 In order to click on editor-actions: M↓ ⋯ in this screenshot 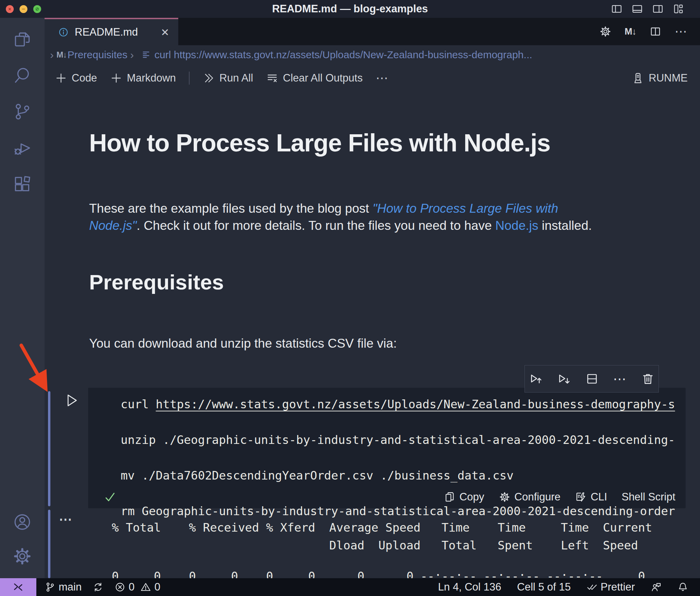, I will do `click(650, 32)`.